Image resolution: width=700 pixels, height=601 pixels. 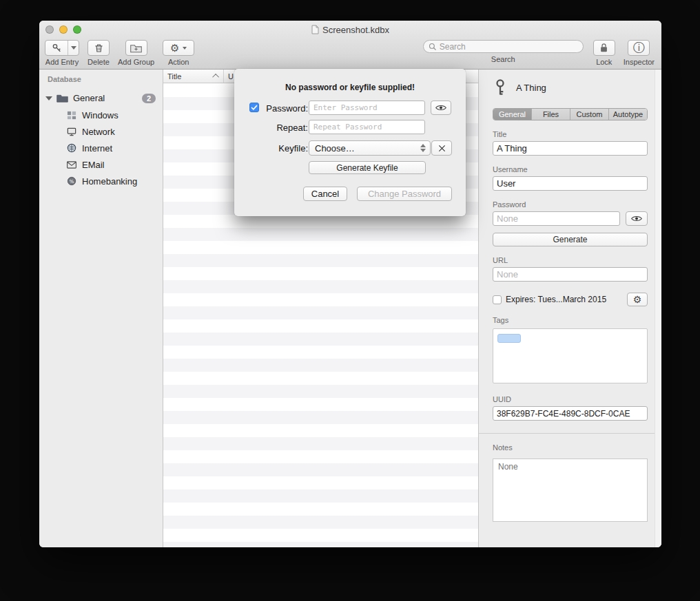 What do you see at coordinates (149, 98) in the screenshot?
I see `entry-count-badge: 2` at bounding box center [149, 98].